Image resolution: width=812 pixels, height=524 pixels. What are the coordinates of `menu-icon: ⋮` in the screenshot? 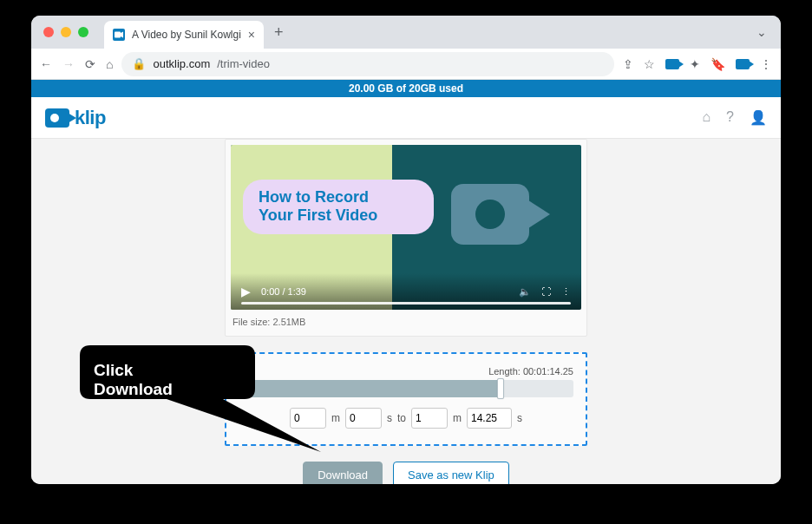 It's located at (766, 64).